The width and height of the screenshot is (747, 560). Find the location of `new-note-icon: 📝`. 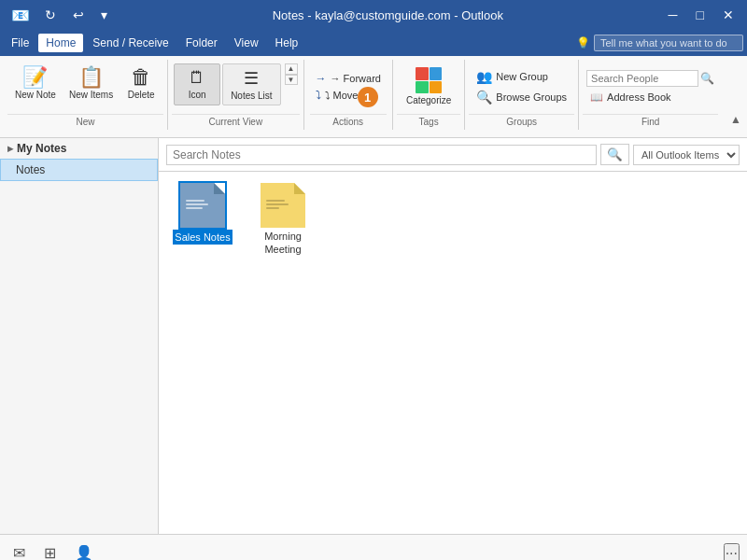

new-note-icon: 📝 is located at coordinates (35, 77).